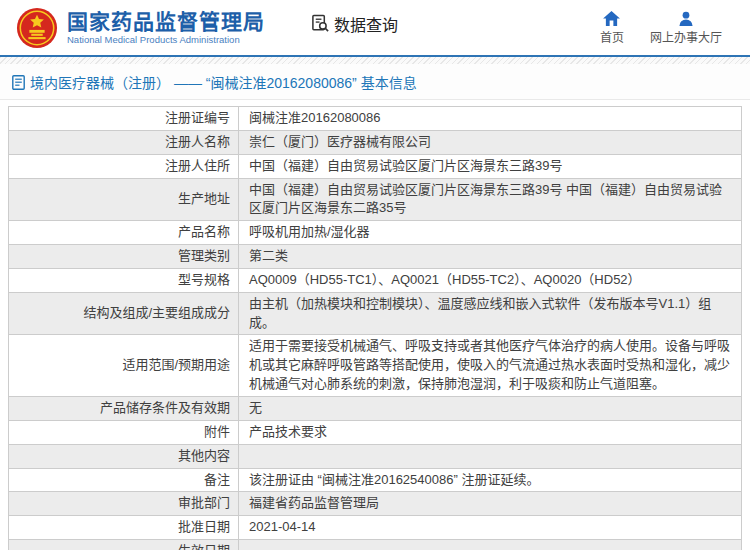 The width and height of the screenshot is (750, 550). What do you see at coordinates (124, 366) in the screenshot?
I see `row-label: 适用范围/预期用途` at bounding box center [124, 366].